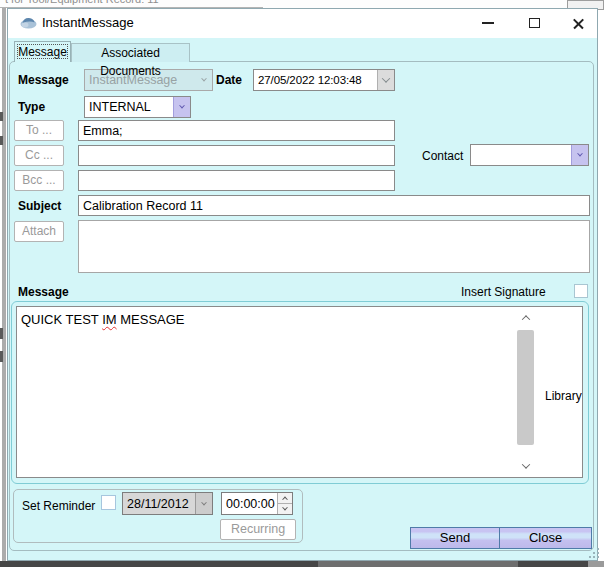  I want to click on type-label: Type, so click(32, 107).